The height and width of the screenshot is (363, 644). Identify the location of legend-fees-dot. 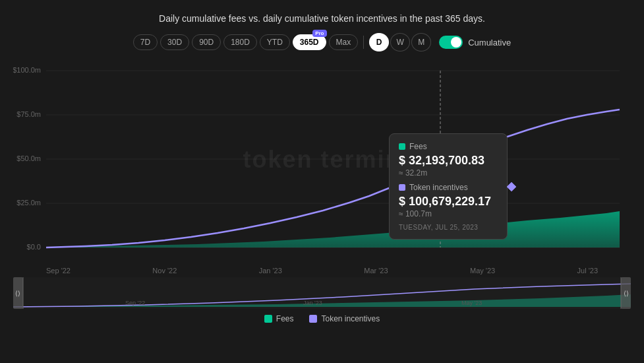
(268, 319).